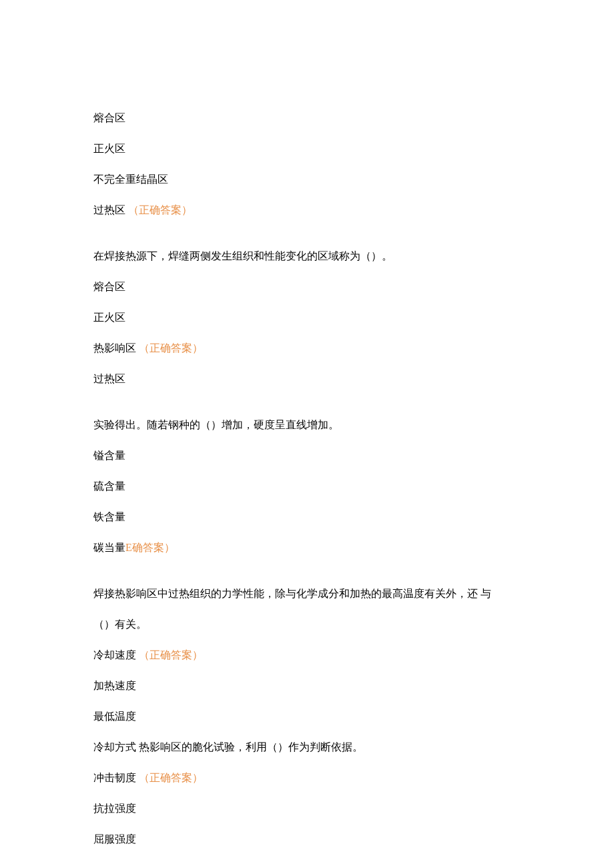  Describe the element at coordinates (307, 747) in the screenshot. I see `q4-option-4: 冷却方式 热影响区的脆化试验，利用（）作为判断依据。` at that location.